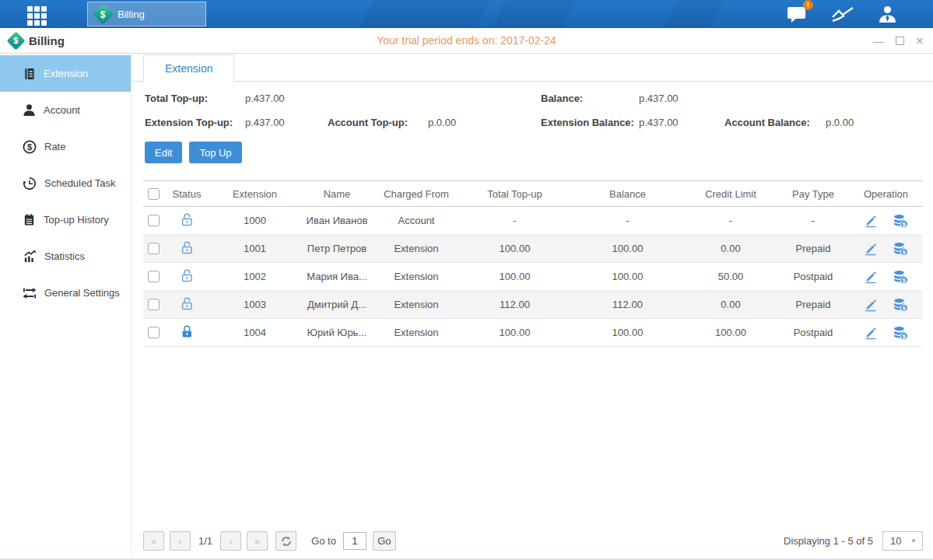 This screenshot has width=933, height=560. I want to click on sidebar-item-general-settings: General Settings, so click(65, 292).